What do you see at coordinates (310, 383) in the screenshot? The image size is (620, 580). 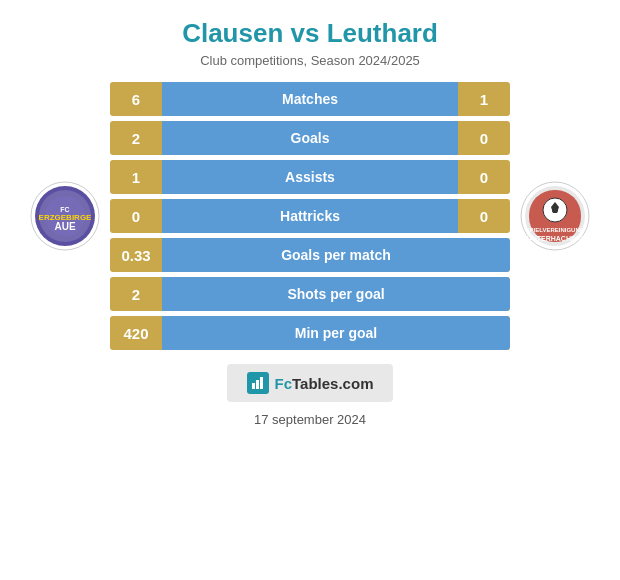 I see `fctables-banner: FcTables.com` at bounding box center [310, 383].